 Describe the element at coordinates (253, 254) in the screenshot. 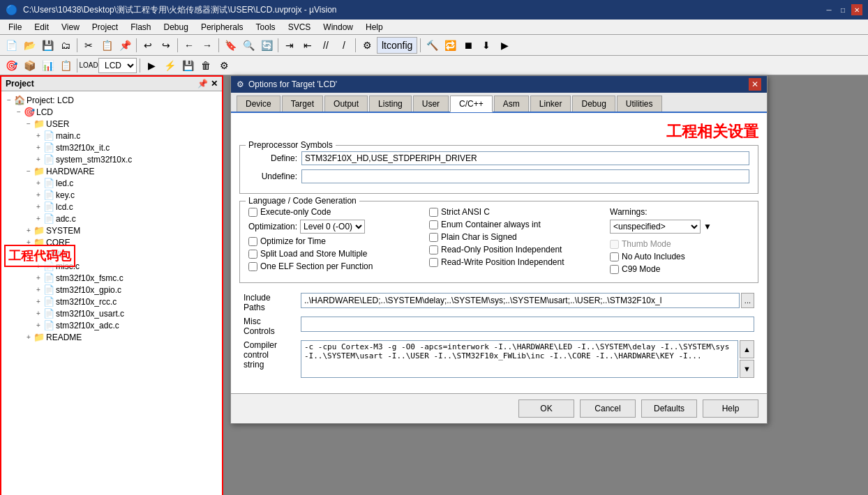

I see `split-load-checkbox` at that location.